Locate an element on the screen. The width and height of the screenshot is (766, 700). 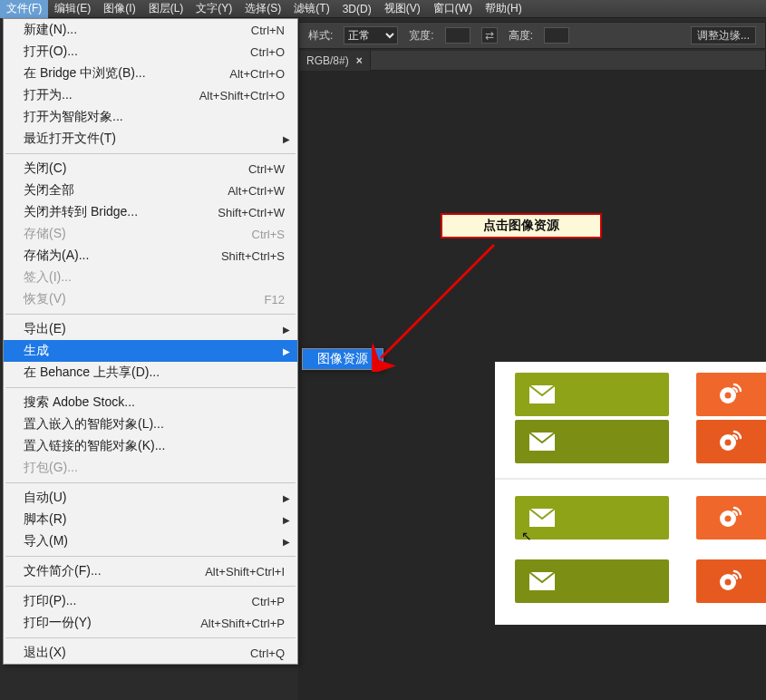
document-tab: RGB/8#) × is located at coordinates (335, 61).